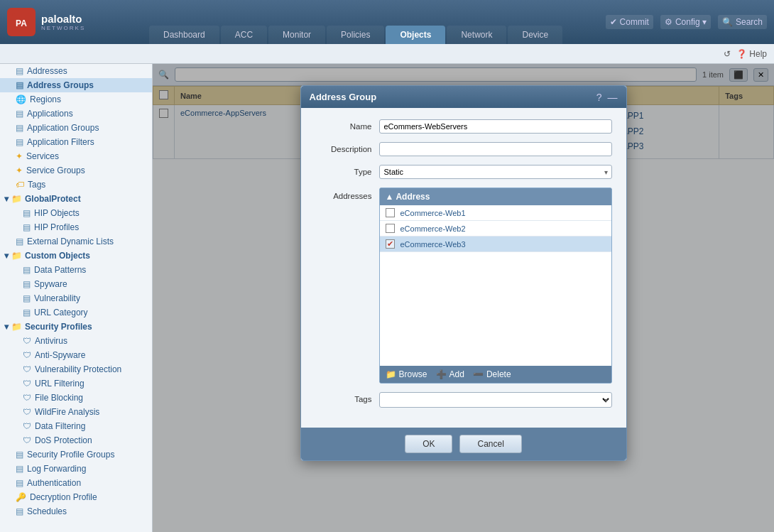 This screenshot has width=774, height=532. I want to click on tab-monitor: Monitor, so click(297, 35).